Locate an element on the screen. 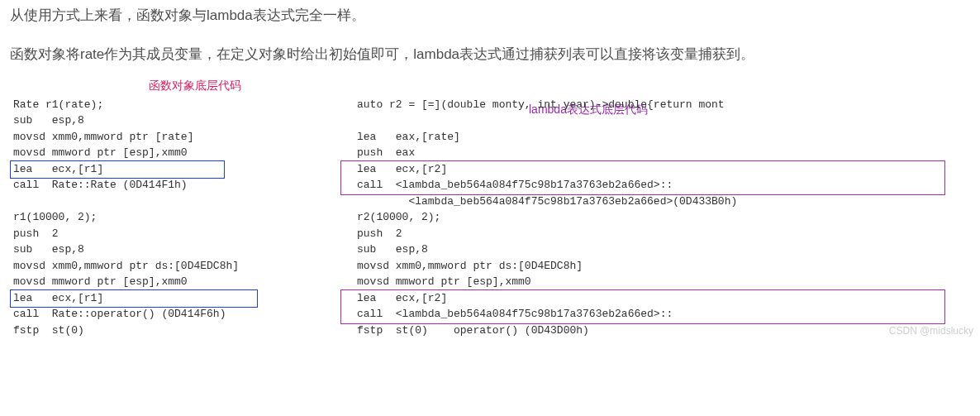 Image resolution: width=980 pixels, height=416 pixels. paragraph-2: 函数对象将rate作为其成员变量，在定义对象时给出初始值即可，lambda表达式… is located at coordinates (448, 55).